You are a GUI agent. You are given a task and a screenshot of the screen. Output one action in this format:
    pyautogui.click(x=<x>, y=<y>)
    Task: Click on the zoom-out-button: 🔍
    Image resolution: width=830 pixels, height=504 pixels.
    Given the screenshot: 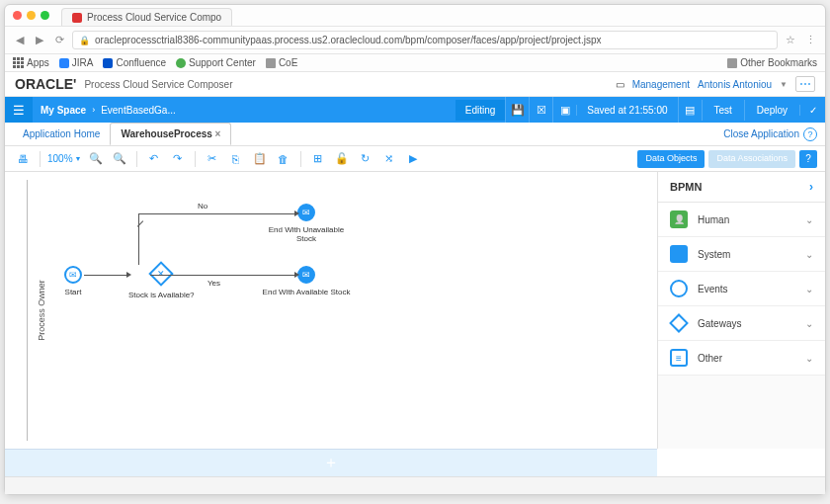 What is the action you would take?
    pyautogui.click(x=120, y=159)
    